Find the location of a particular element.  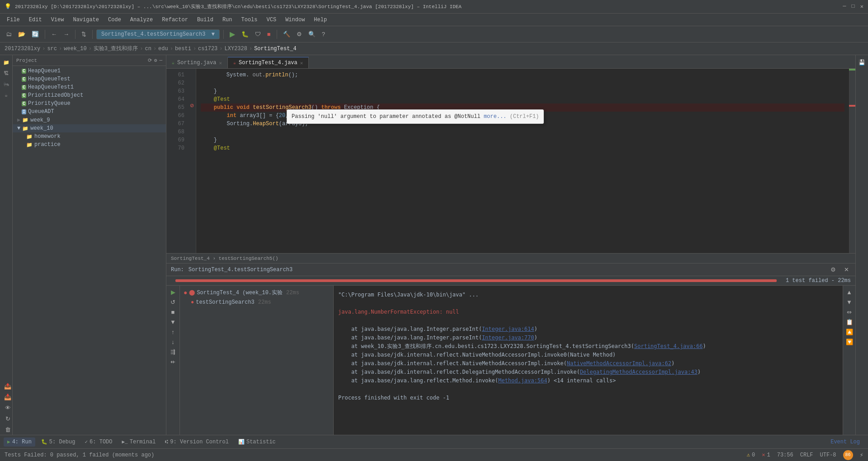

bc-file: SortingTest_4 is located at coordinates (275, 49).